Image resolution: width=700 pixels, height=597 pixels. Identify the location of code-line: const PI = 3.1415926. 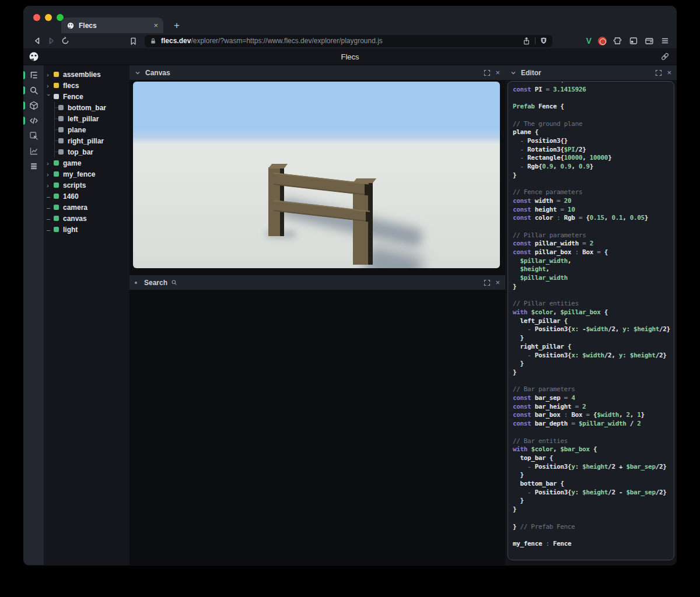
(592, 90).